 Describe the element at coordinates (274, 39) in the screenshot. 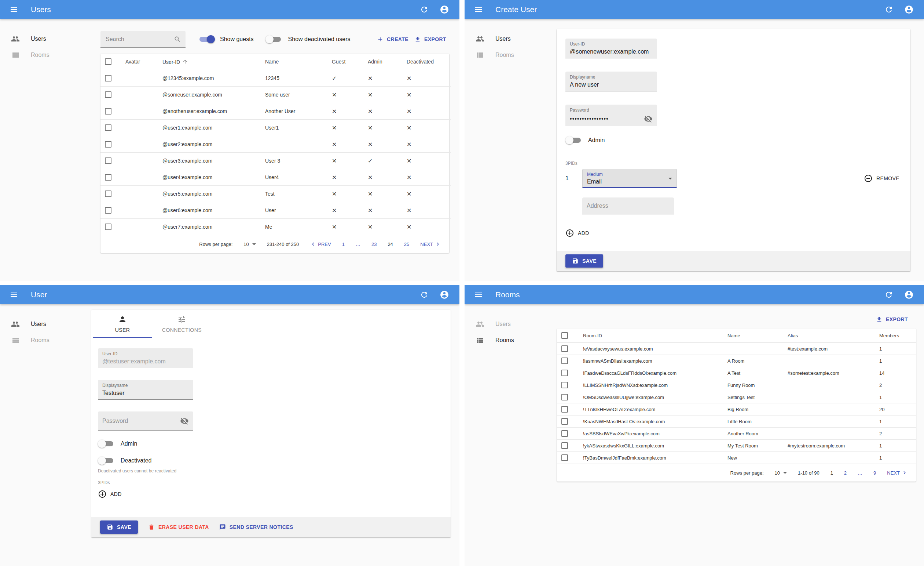

I see `show-deactivated-switch` at that location.